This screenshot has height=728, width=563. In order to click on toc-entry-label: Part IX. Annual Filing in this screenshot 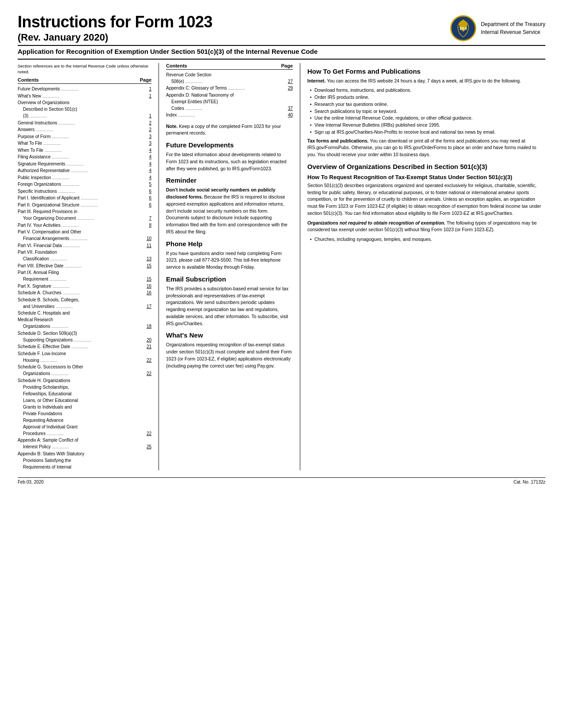, I will do `click(85, 273)`.